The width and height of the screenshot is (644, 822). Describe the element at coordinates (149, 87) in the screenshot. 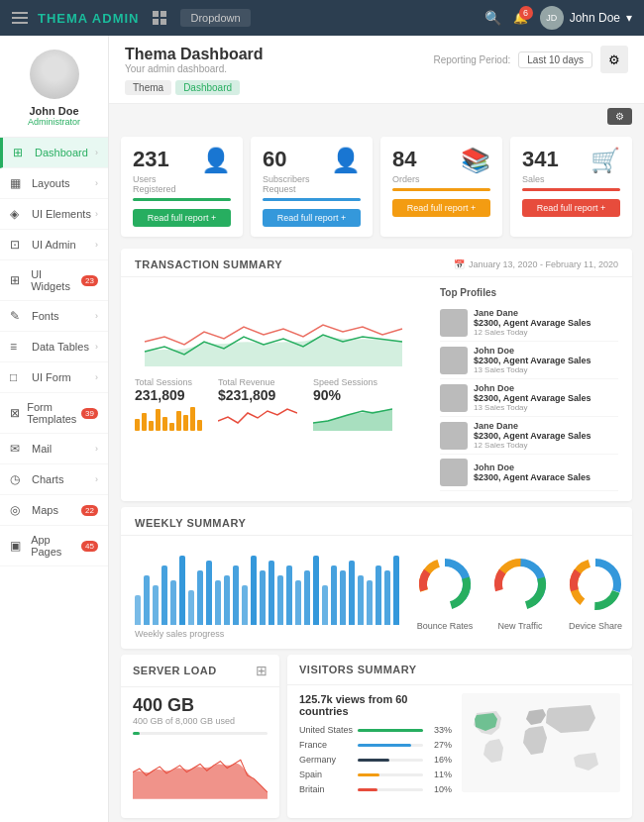

I see `breadcrumb-item: Thema` at that location.